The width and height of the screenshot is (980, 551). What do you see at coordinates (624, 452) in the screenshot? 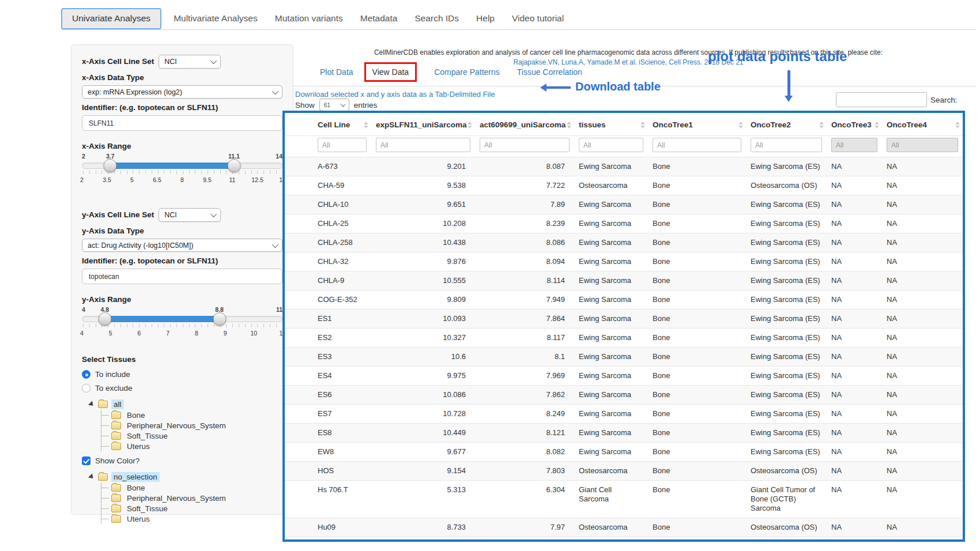
I see `table-row: EW89.6778.082Ewing SarcomaBoneEwing Sarc…` at bounding box center [624, 452].